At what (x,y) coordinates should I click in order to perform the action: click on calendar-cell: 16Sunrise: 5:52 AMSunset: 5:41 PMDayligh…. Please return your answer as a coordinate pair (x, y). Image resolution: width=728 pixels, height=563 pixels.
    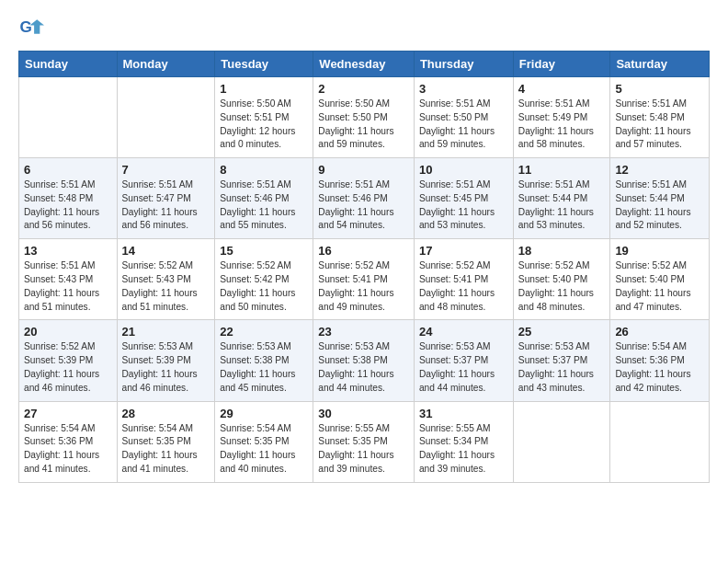
    Looking at the image, I should click on (364, 280).